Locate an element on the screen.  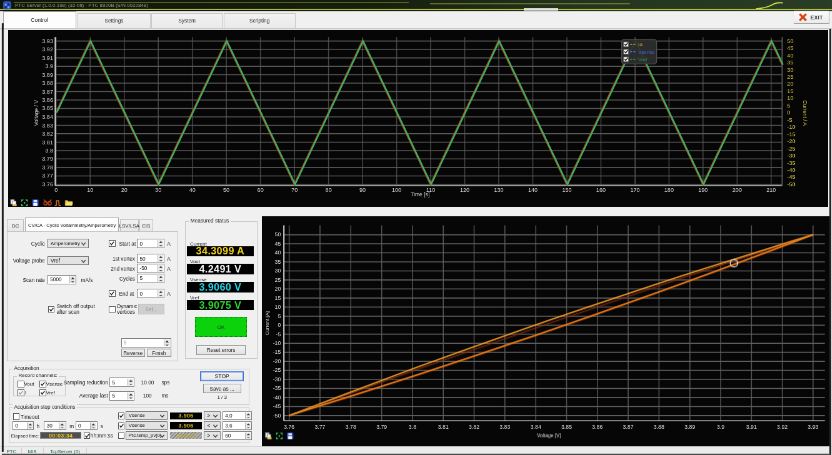
svg-text: 15 is located at coordinates (278, 298).